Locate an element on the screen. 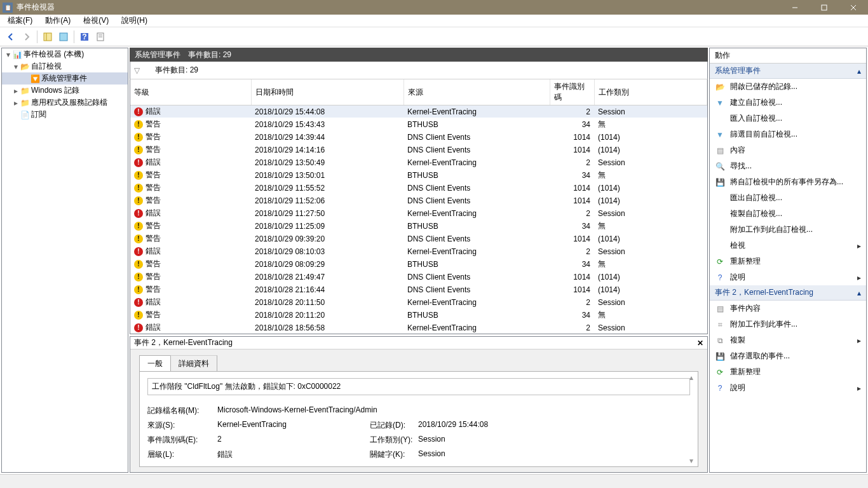 This screenshot has width=868, height=488. funnel-icon: ▽ is located at coordinates (137, 71).